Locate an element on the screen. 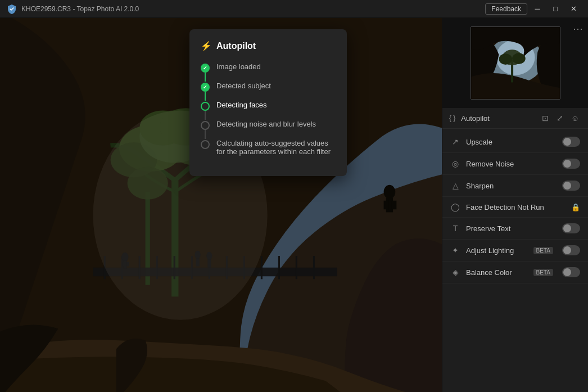  filter-toggle-adjust-lighting is located at coordinates (571, 250).